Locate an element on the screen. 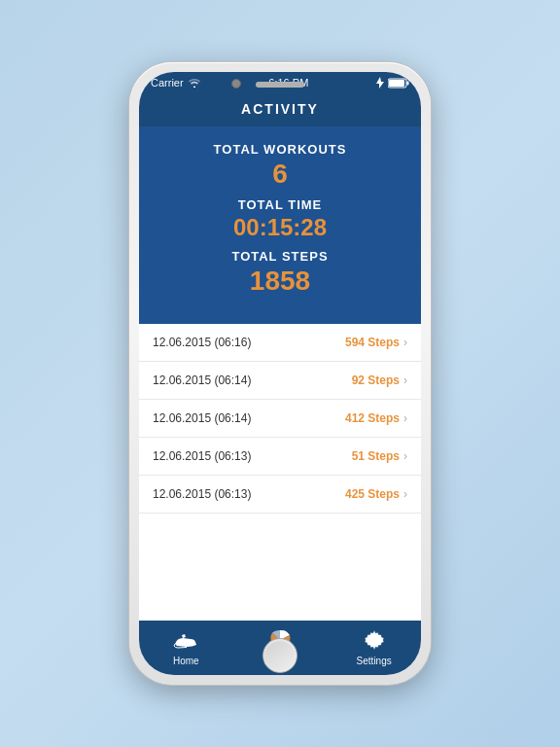 The height and width of the screenshot is (747, 560). list-item-steps: 92 Steps is located at coordinates (375, 380).